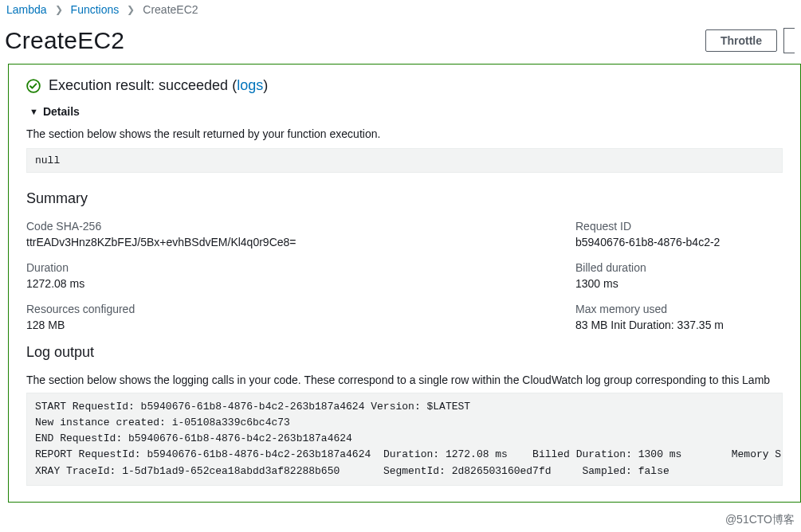  What do you see at coordinates (405, 199) in the screenshot?
I see `summary-heading: Summary` at bounding box center [405, 199].